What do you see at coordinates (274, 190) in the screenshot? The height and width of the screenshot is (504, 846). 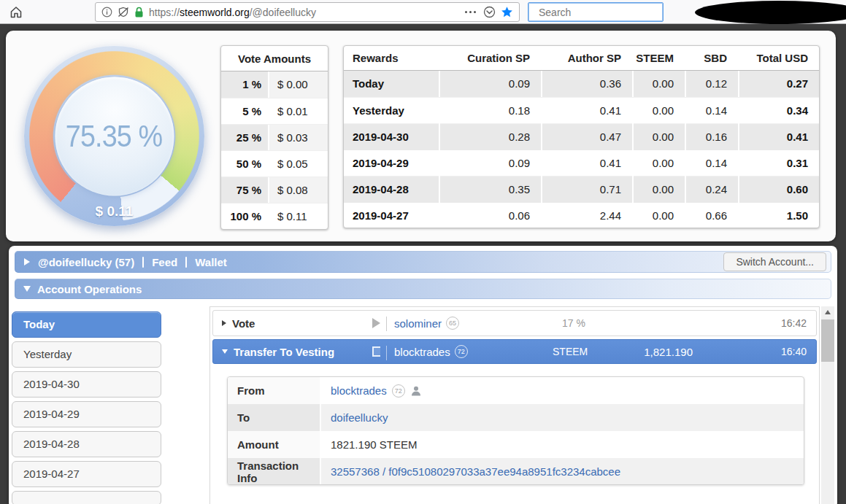 I see `table-row: 75 % $ 0.08` at bounding box center [274, 190].